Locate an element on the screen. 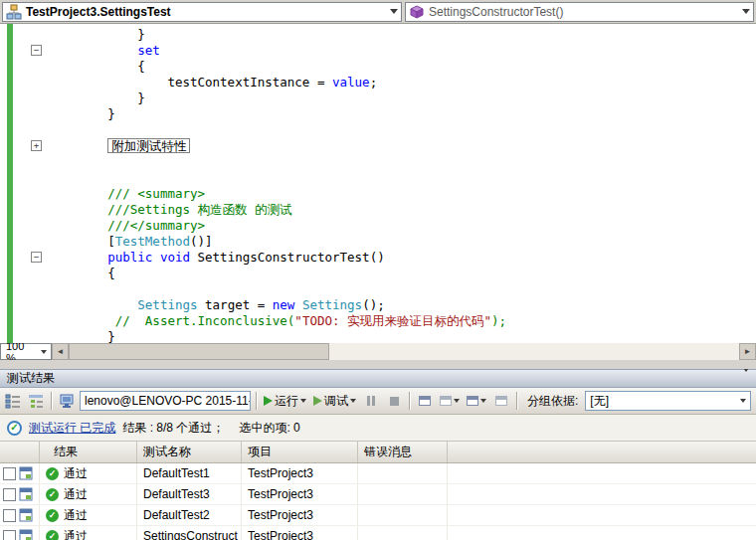 This screenshot has width=756, height=540. code-token: /// <summary> is located at coordinates (126, 193).